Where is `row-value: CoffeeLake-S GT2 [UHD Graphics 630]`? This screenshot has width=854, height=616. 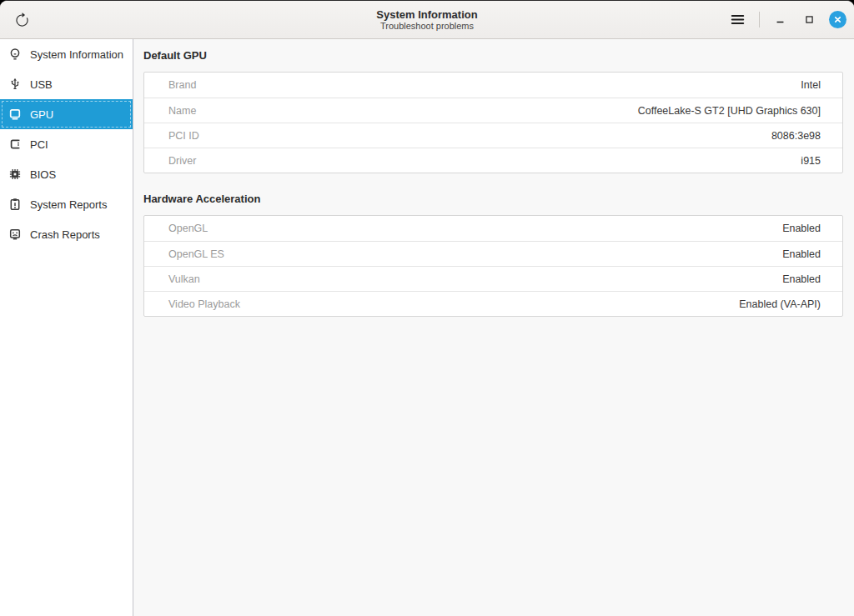
row-value: CoffeeLake-S GT2 [UHD Graphics 630] is located at coordinates (729, 111).